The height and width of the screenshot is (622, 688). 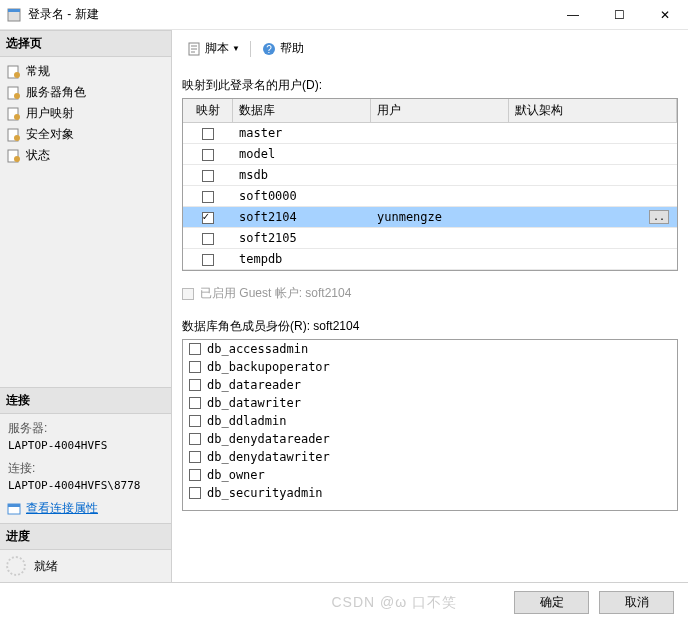 I want to click on table-row: soft0000, so click(x=430, y=196).